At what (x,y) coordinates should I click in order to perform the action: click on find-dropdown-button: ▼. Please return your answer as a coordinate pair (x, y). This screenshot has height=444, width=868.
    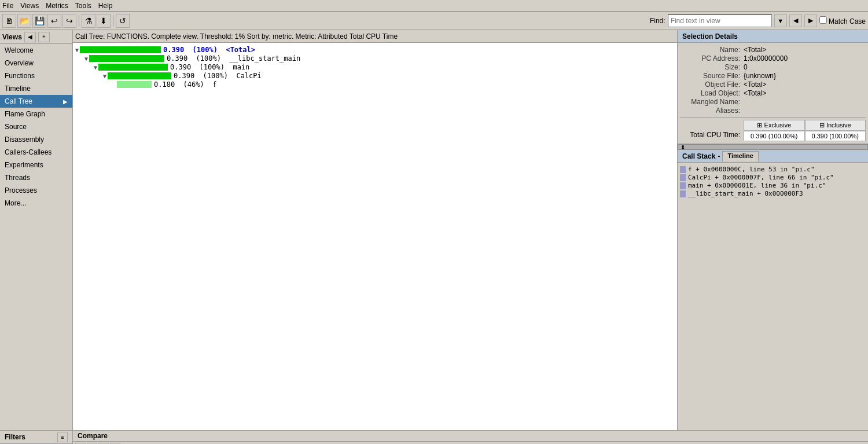
    Looking at the image, I should click on (781, 21).